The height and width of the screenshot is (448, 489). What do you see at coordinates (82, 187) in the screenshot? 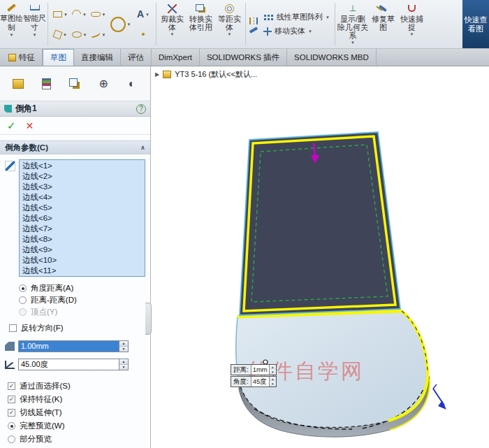
I see `edge-list-item: 边线<3>` at bounding box center [82, 187].